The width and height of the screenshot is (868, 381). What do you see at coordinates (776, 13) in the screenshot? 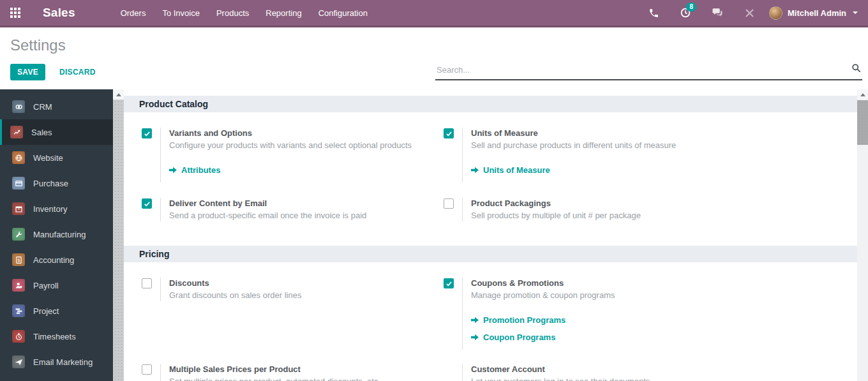
I see `user-avatar` at bounding box center [776, 13].